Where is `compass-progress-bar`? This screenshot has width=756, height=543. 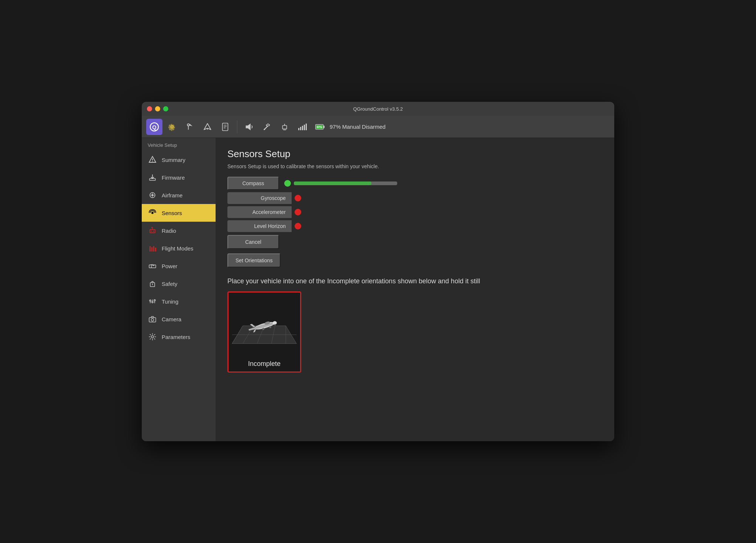
compass-progress-bar is located at coordinates (346, 183).